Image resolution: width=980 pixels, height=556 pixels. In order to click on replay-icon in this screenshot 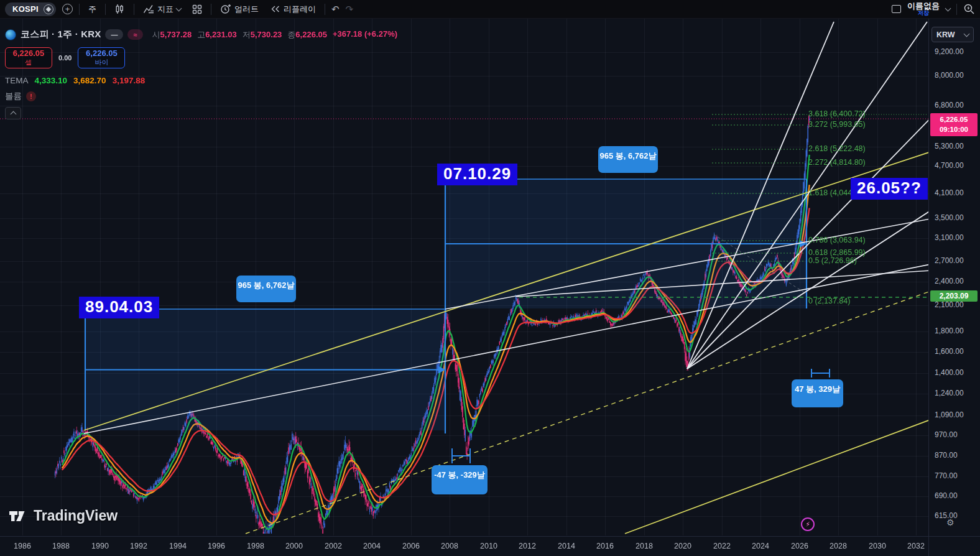, I will do `click(275, 9)`.